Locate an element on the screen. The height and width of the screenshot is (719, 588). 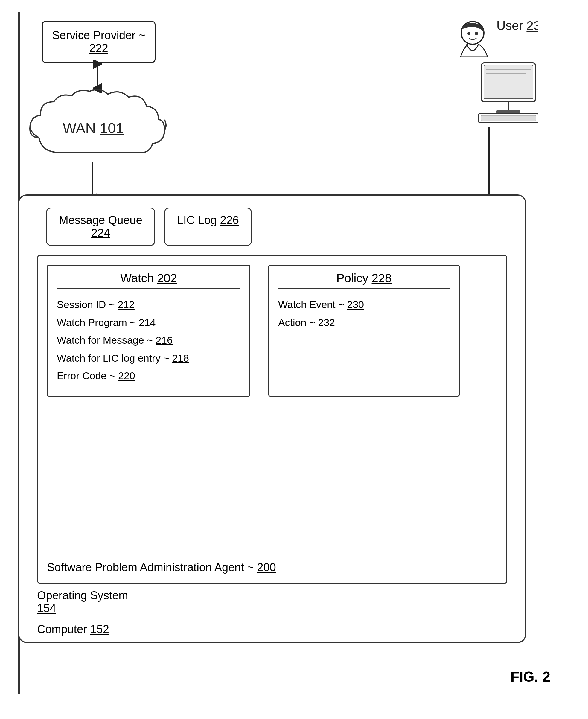
policy-title: Policy 228 is located at coordinates (364, 280).